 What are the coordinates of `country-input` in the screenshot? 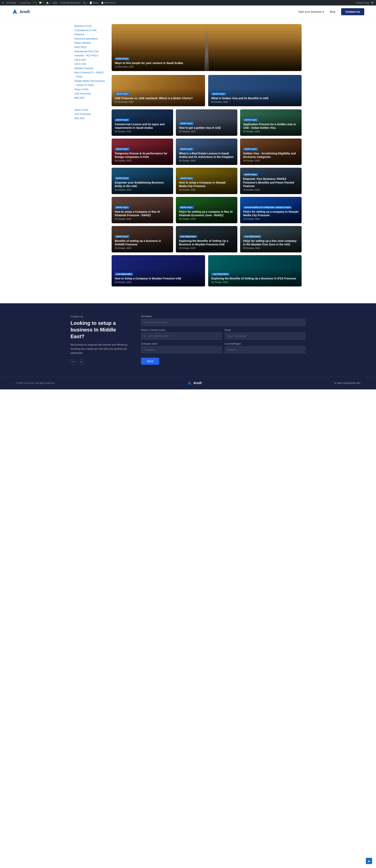 It's located at (265, 350).